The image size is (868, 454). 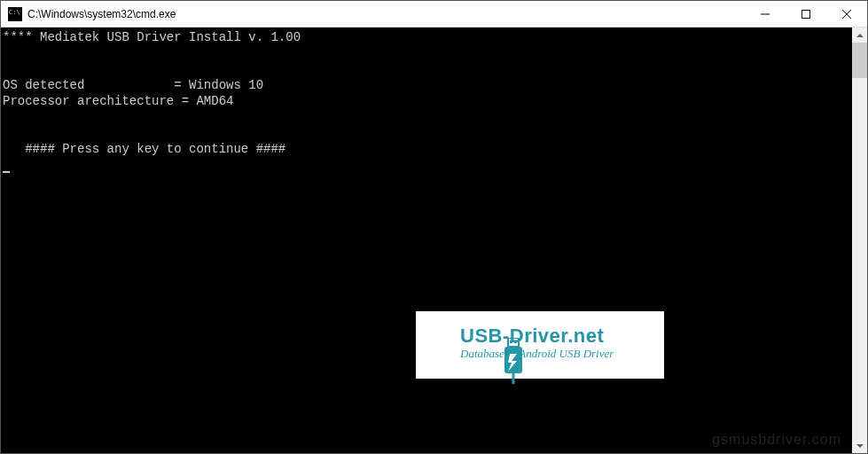 I want to click on console-line: OS detected = Windows 10, so click(x=133, y=85).